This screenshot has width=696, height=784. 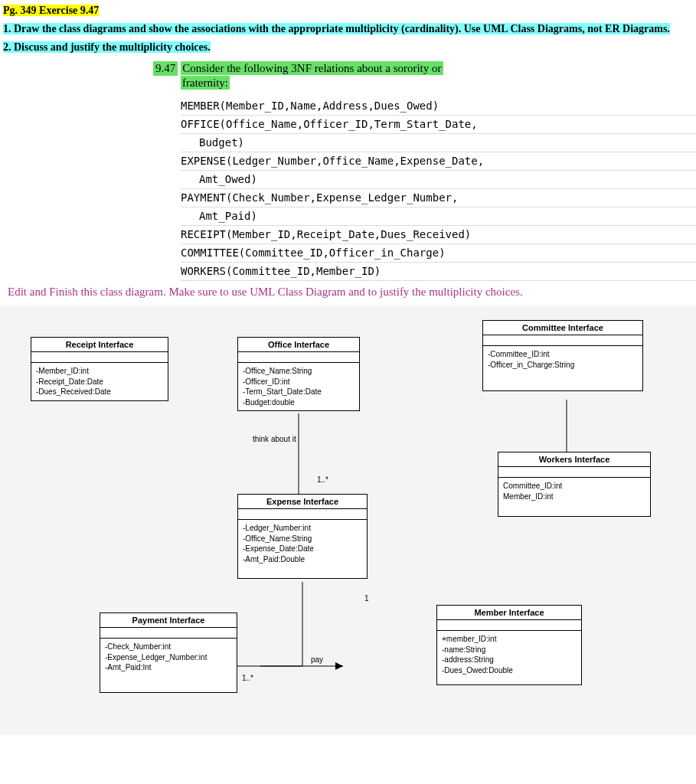 What do you see at coordinates (168, 647) in the screenshot?
I see `attr: -Check_Number:int` at bounding box center [168, 647].